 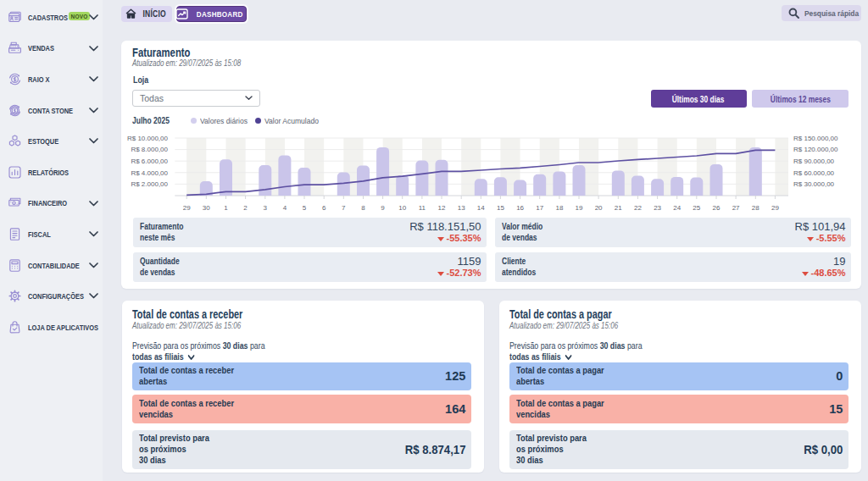 I want to click on svg-text: R$ 4.000,00, so click(x=149, y=173).